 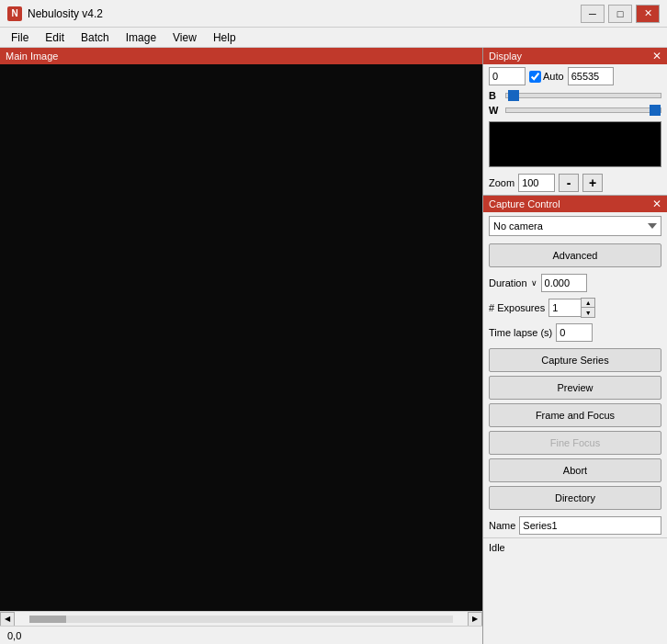 What do you see at coordinates (241, 56) in the screenshot?
I see `main-image-title: Main Image` at bounding box center [241, 56].